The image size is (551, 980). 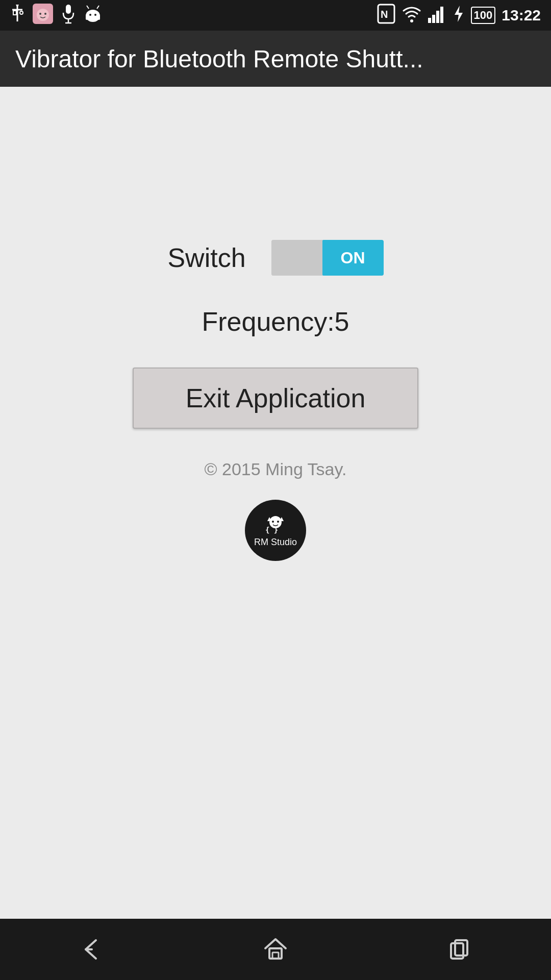 I want to click on toggle-off-area, so click(x=297, y=258).